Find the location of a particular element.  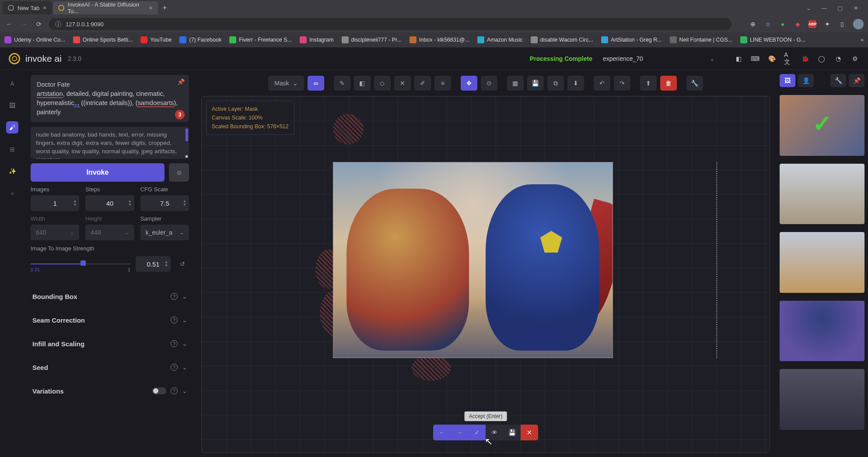

download-button: ⬇ is located at coordinates (576, 83).